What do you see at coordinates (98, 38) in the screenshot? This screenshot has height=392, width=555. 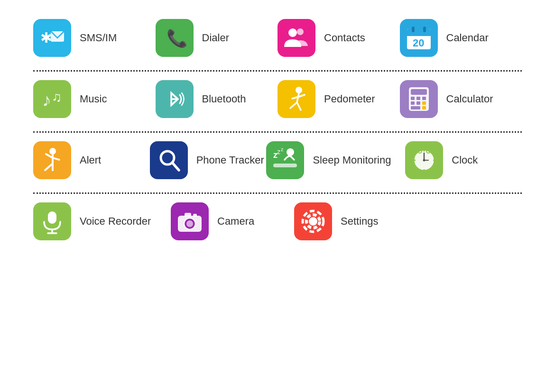 I see `sms-im-label: SMS/IM` at bounding box center [98, 38].